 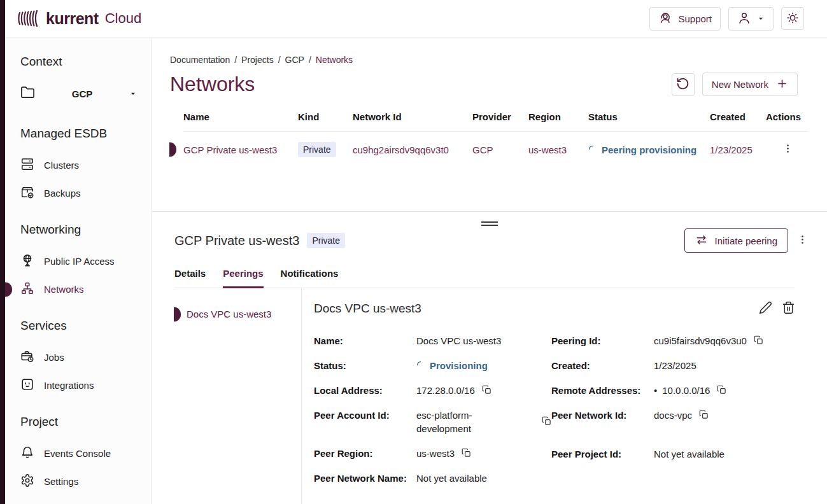 What do you see at coordinates (251, 60) in the screenshot?
I see `breadcrumb-link-projects: Projects` at bounding box center [251, 60].